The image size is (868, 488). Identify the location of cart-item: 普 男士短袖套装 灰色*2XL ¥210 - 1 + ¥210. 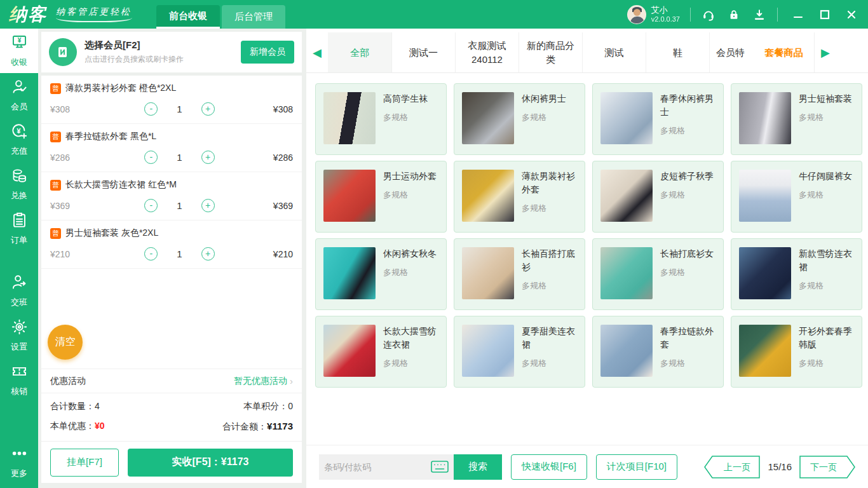
(172, 245).